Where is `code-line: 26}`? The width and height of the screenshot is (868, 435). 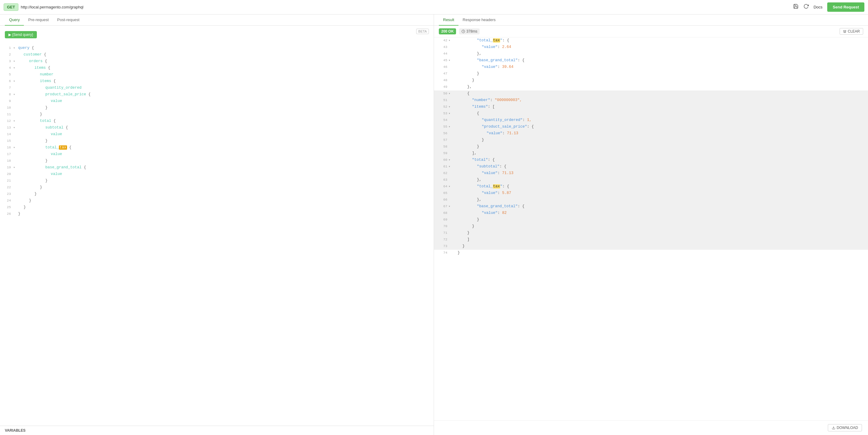
code-line: 26} is located at coordinates (217, 214).